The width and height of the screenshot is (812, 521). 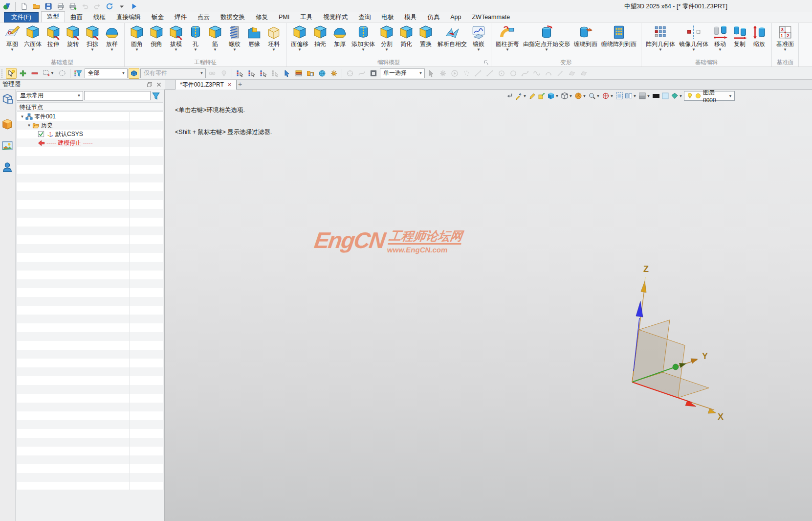 What do you see at coordinates (553, 96) in the screenshot?
I see `shaded-mode-icon: ▼` at bounding box center [553, 96].